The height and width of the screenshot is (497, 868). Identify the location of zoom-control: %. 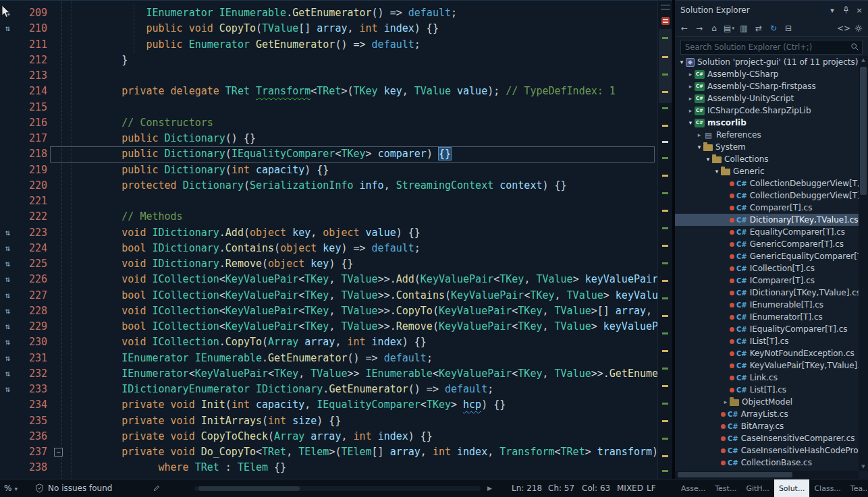
(11, 488).